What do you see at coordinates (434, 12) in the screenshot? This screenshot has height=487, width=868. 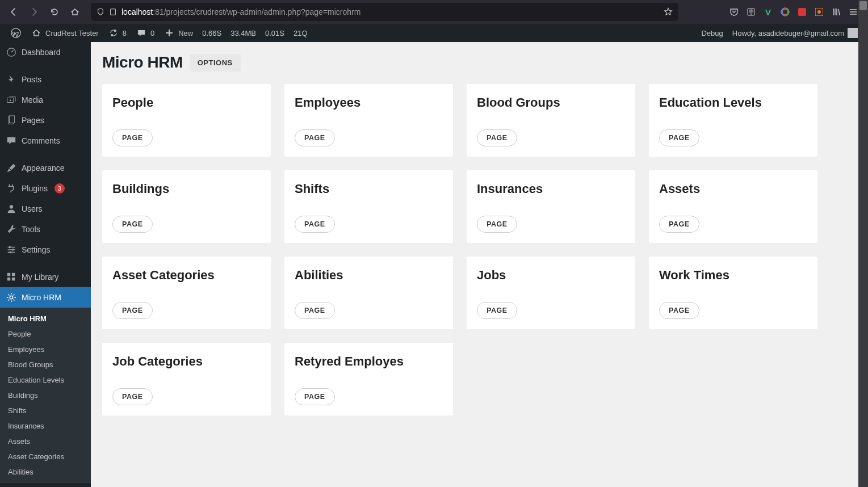 I see `browser-toolbar: localhost:81/projects/crudrest/wp-admin/…` at bounding box center [434, 12].